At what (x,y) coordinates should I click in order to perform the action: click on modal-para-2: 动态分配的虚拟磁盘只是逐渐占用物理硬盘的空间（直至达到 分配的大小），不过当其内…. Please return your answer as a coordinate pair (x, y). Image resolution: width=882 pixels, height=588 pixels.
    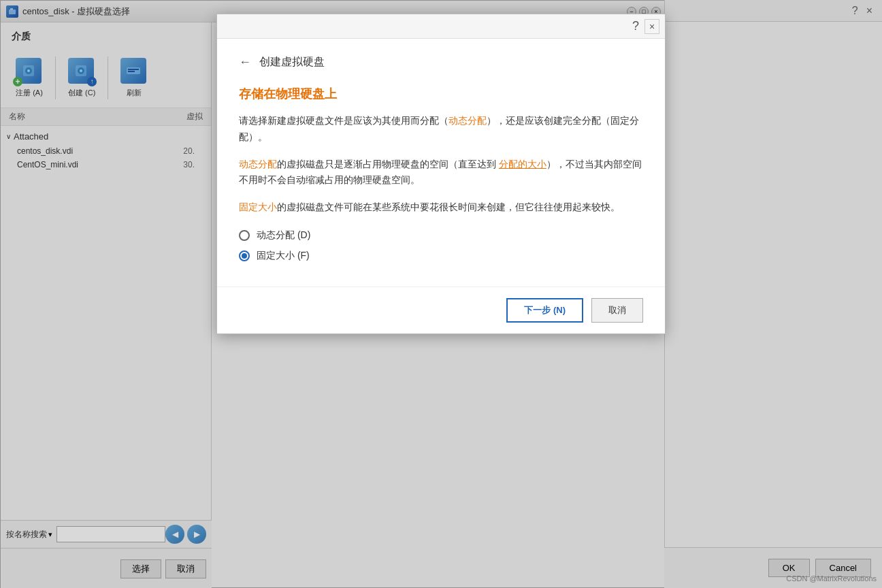
    Looking at the image, I should click on (441, 173).